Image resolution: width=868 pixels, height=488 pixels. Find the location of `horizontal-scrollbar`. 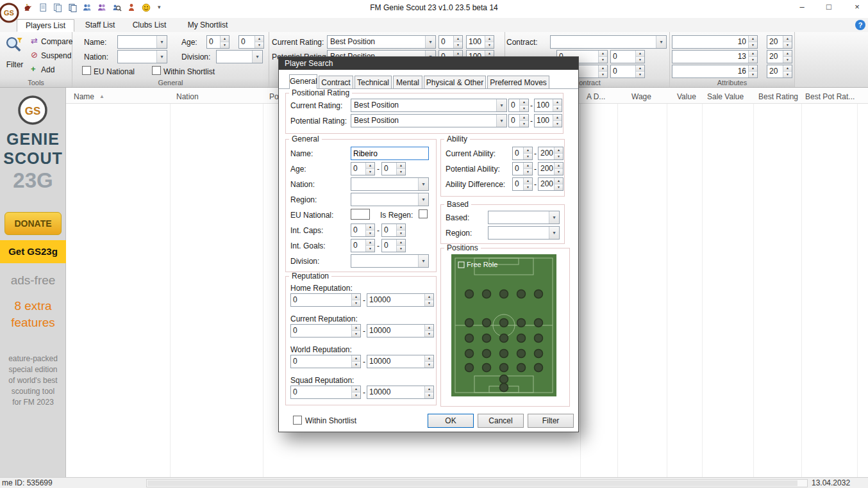

horizontal-scrollbar is located at coordinates (477, 483).